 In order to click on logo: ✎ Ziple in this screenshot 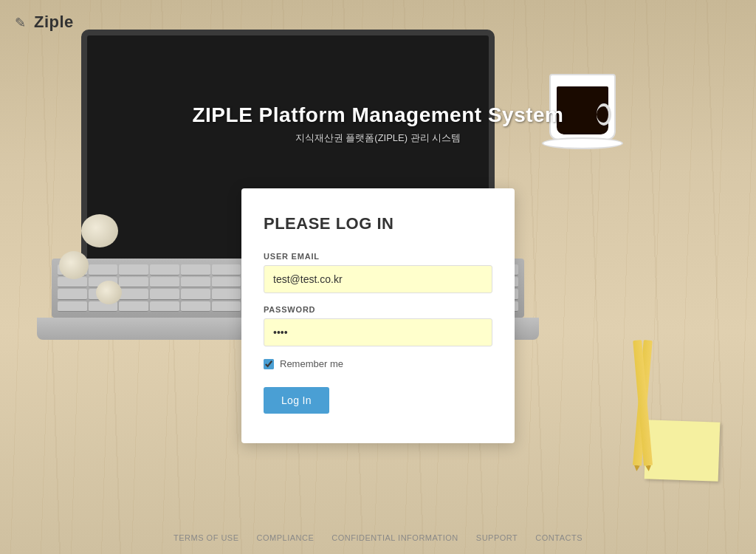, I will do `click(44, 22)`.